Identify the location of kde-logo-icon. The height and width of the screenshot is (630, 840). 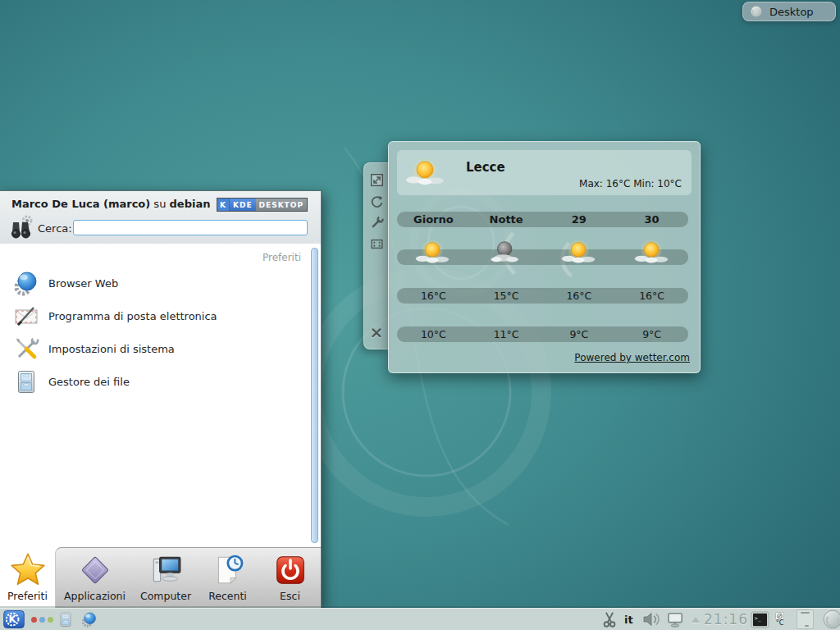
(14, 619).